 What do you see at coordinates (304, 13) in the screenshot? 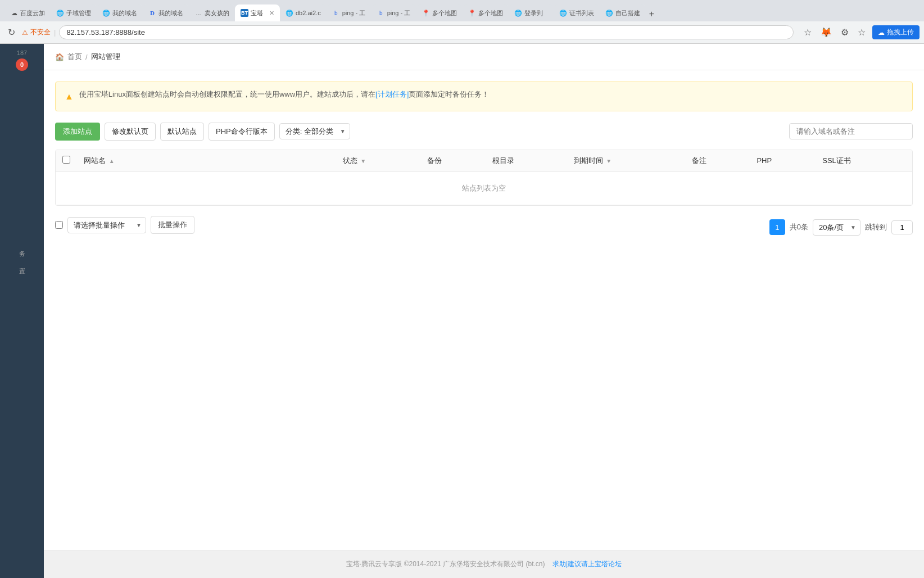
I see `tab-db: 🌐 db2.ai2.c` at bounding box center [304, 13].